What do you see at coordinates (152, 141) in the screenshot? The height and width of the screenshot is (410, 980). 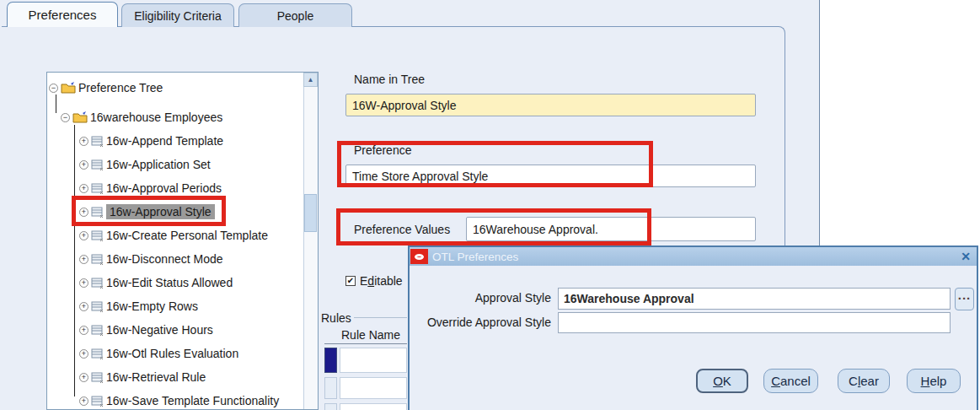 I see `tree-item: + 16w-Append Template` at bounding box center [152, 141].